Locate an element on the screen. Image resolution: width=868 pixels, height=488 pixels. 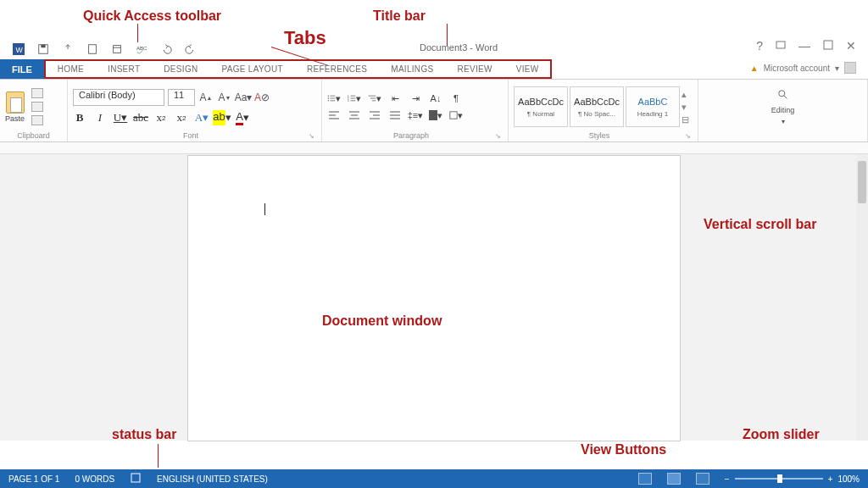
grow-font-icon: A▲ is located at coordinates (206, 97).